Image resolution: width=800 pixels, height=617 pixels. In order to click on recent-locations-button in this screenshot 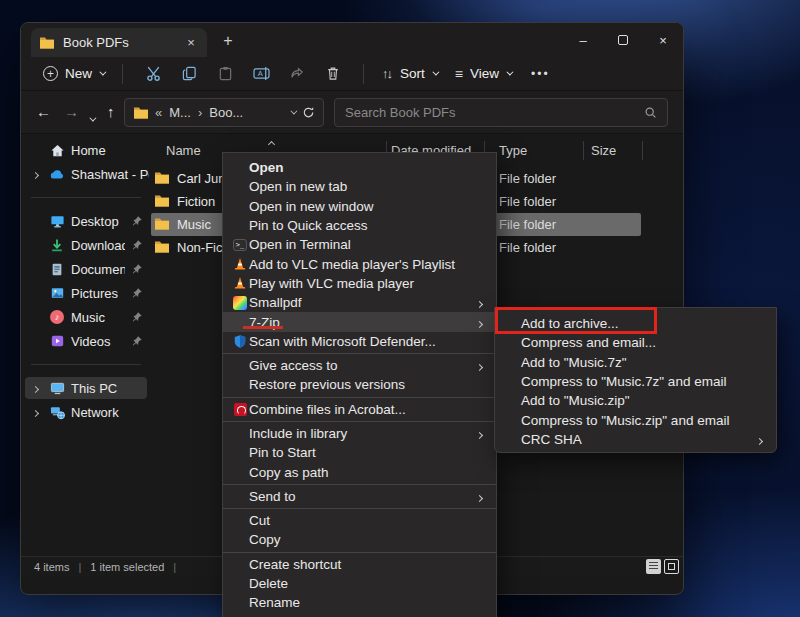, I will do `click(92, 116)`.